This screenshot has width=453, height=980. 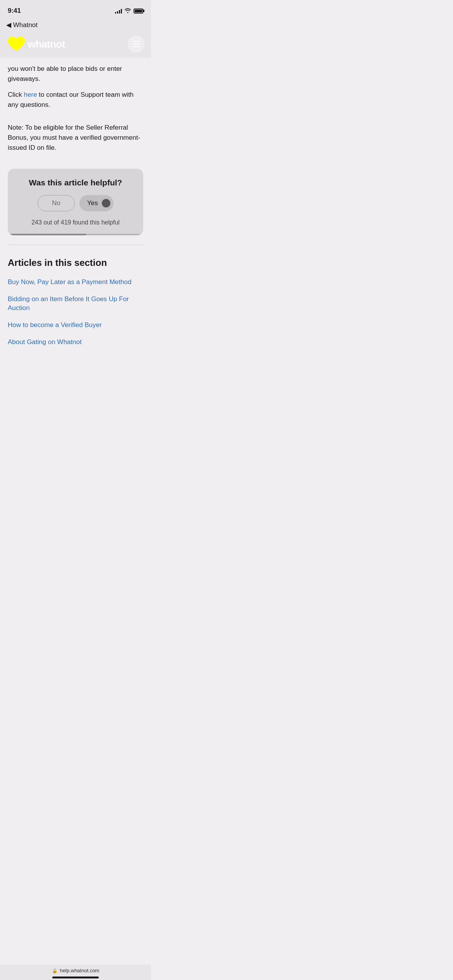 I want to click on article-link-3: About Gating on Whatnot, so click(x=76, y=342).